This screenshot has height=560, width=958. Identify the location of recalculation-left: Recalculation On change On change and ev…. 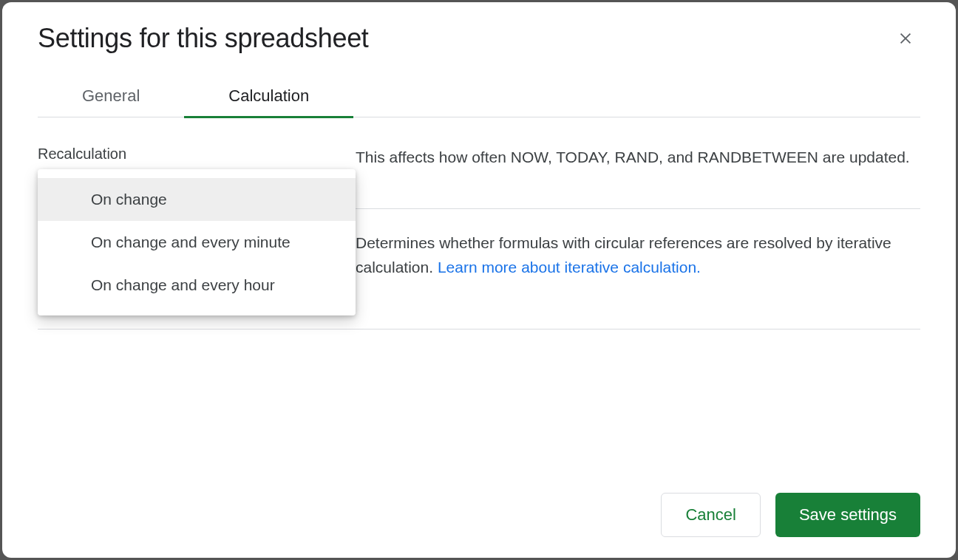
(197, 161).